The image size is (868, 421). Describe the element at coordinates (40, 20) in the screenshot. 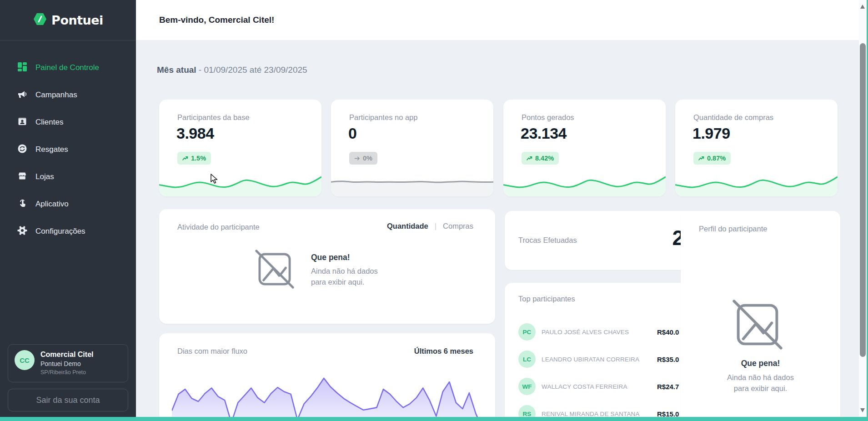

I see `pontuei-hexagon-icon` at that location.